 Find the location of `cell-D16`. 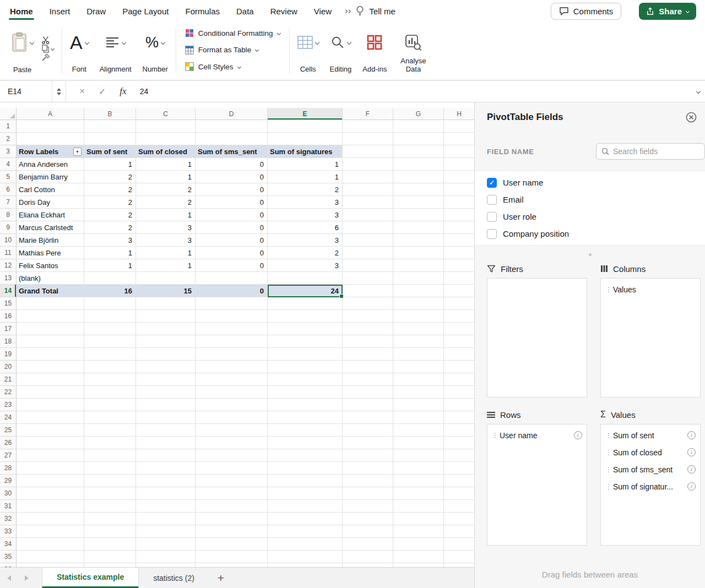

cell-D16 is located at coordinates (231, 316).